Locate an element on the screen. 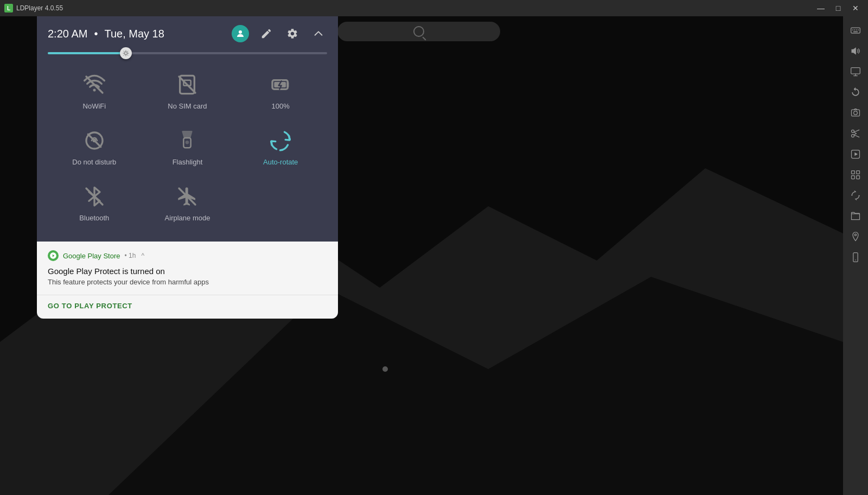 This screenshot has width=868, height=495. app-icon-text: L is located at coordinates (9, 9).